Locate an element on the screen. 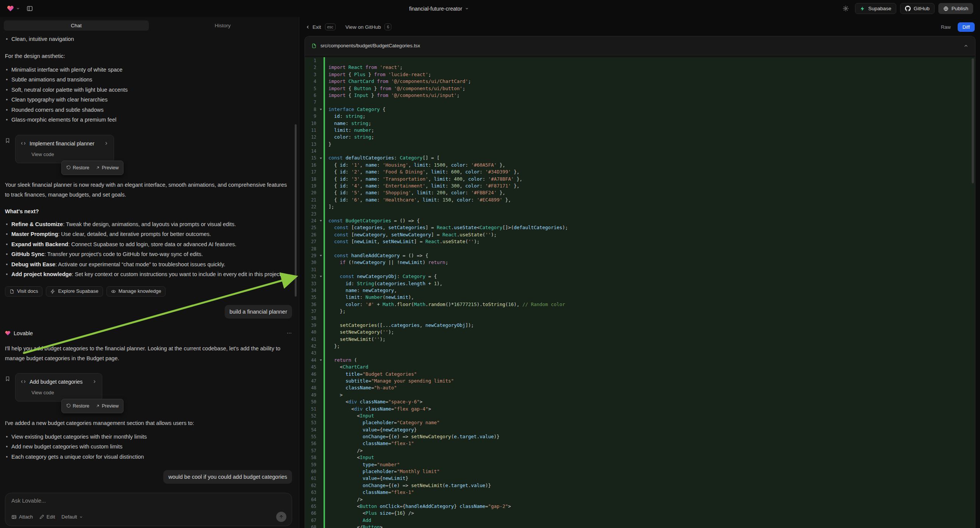 The height and width of the screenshot is (528, 980). bullet-item: Rounded corners and subtle shadows is located at coordinates (148, 110).